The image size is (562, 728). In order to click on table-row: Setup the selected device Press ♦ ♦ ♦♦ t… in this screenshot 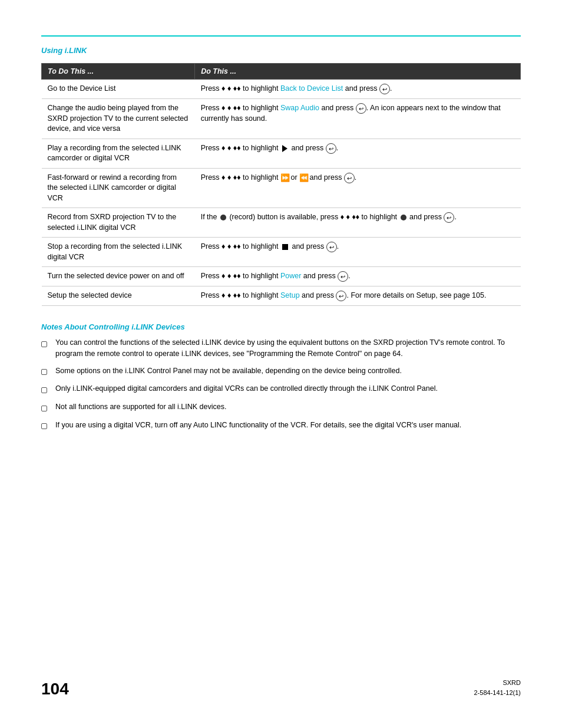, I will do `click(282, 296)`.